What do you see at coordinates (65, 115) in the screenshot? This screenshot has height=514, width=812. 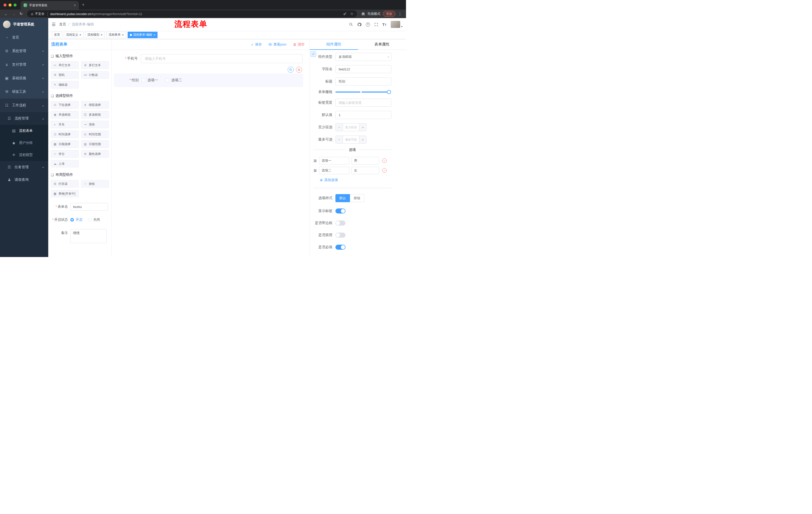 I see `palette-item-radio-group: ◉单选框组` at bounding box center [65, 115].